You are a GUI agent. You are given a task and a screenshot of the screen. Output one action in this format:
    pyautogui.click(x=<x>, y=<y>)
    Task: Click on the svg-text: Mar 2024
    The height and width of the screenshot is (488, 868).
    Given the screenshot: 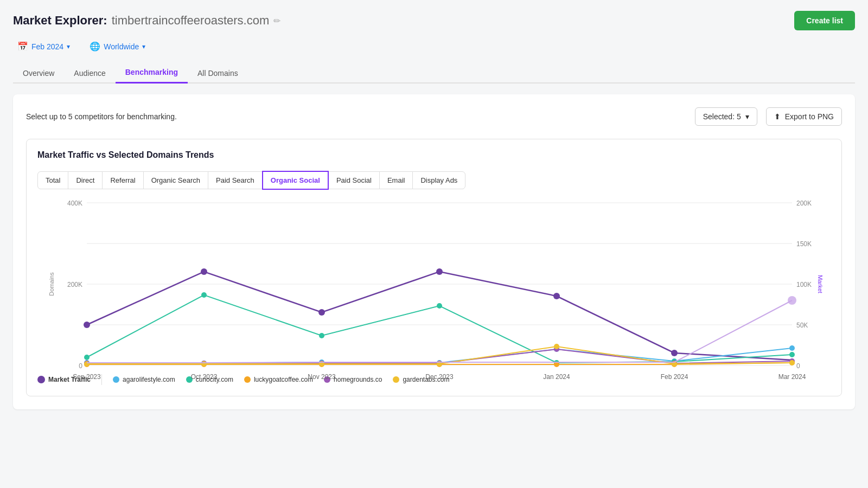 What is the action you would take?
    pyautogui.click(x=792, y=377)
    